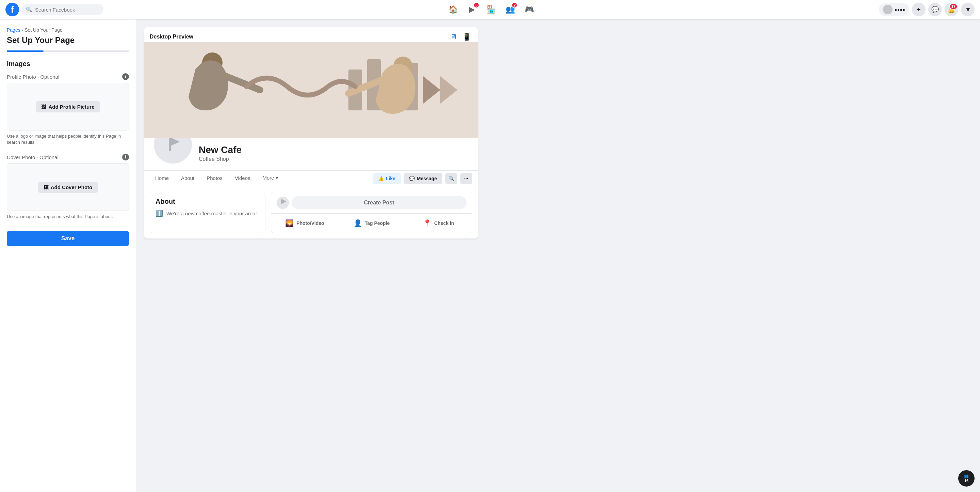 This screenshot has height=492, width=980. What do you see at coordinates (188, 178) in the screenshot?
I see `tab-about: About` at bounding box center [188, 178].